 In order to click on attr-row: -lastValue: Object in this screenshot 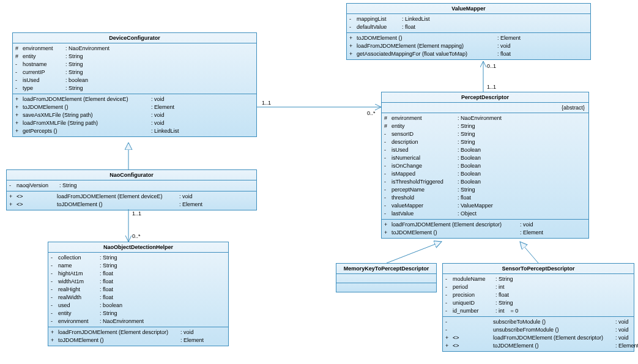, I will do `click(485, 214)`.